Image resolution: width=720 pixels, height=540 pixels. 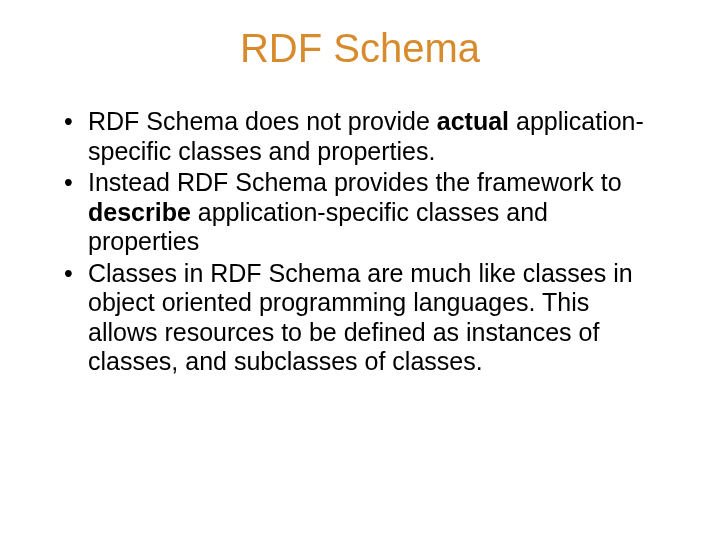 I want to click on list-item: Instead RDF Schema provides the framewor…, so click(x=360, y=212).